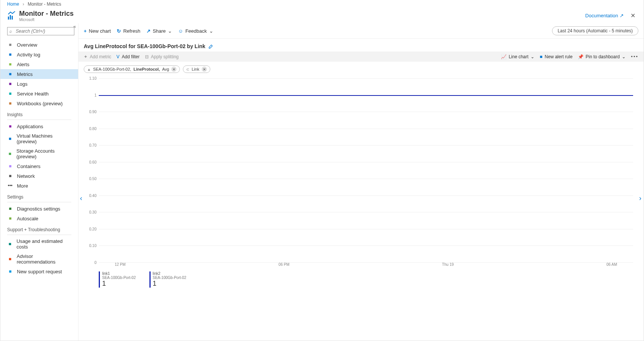  I want to click on add-metric-button: ✦Add metric, so click(98, 57).